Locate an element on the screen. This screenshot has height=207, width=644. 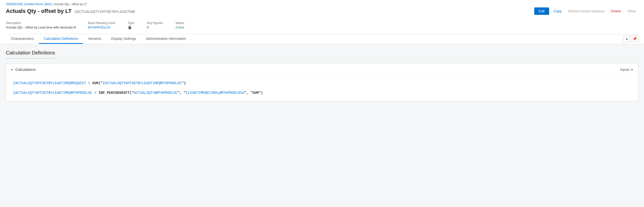
tab-display-settings: Display Settings is located at coordinates (124, 39).